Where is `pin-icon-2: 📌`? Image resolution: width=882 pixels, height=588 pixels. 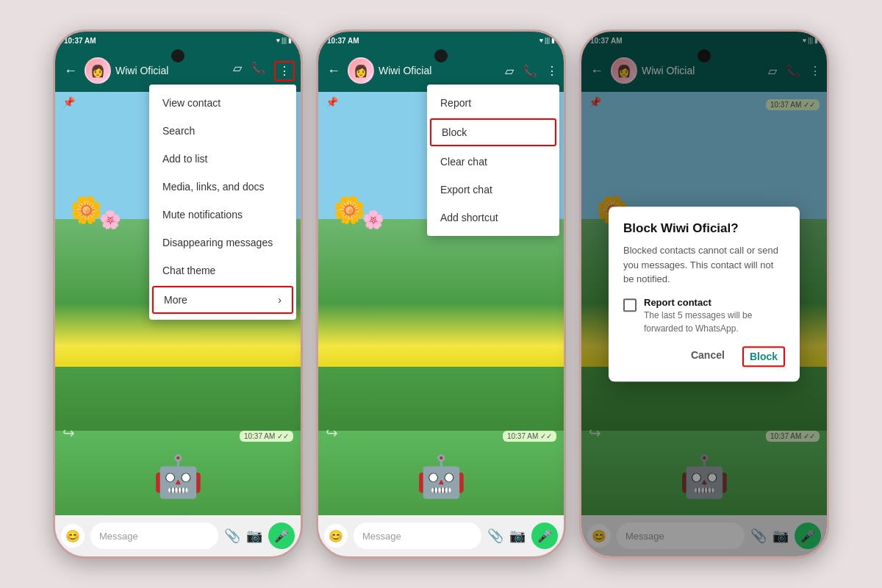 pin-icon-2: 📌 is located at coordinates (332, 102).